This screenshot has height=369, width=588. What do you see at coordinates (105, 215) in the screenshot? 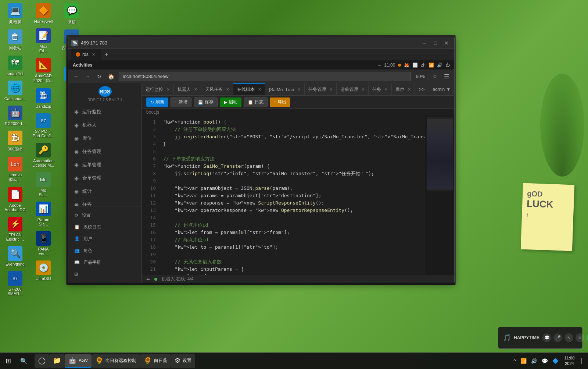
I see `sidebar-settings: ⚙ 设置` at bounding box center [105, 215].